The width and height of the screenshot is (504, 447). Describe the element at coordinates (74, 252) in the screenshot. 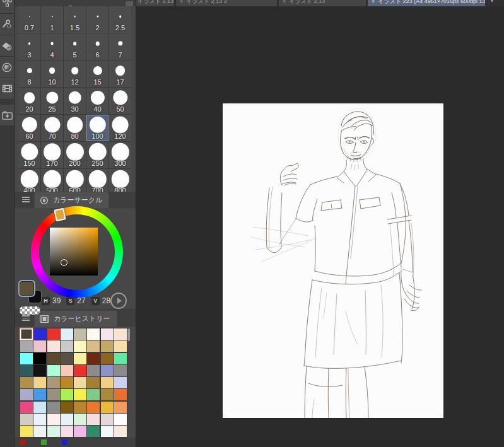

I see `saturation-value-square` at that location.